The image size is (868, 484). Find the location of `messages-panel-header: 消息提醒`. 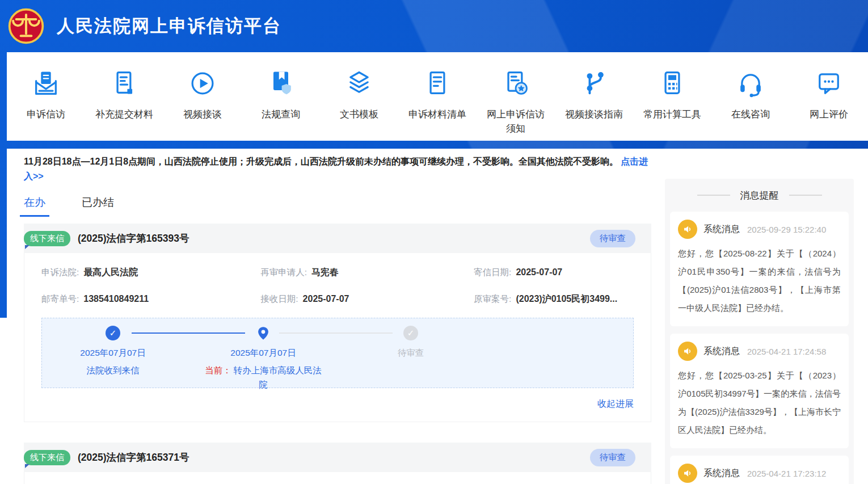

messages-panel-header: 消息提醒 is located at coordinates (759, 195).